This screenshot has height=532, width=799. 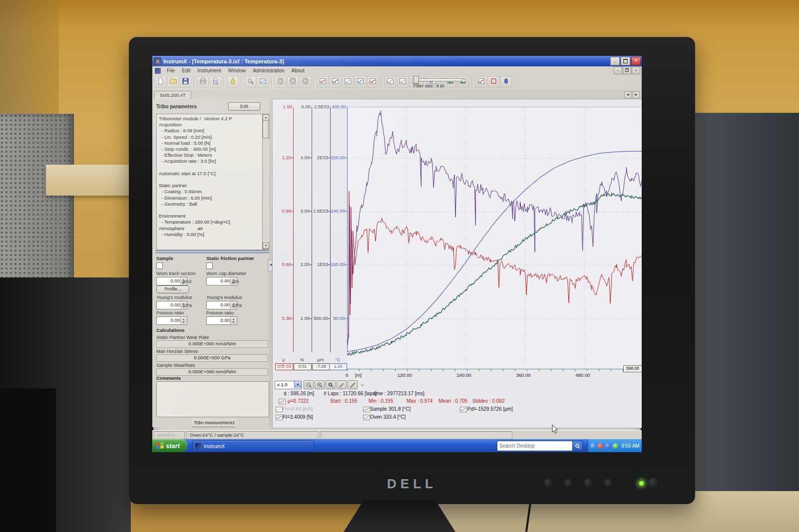 I want to click on line-tool-button, so click(x=353, y=385).